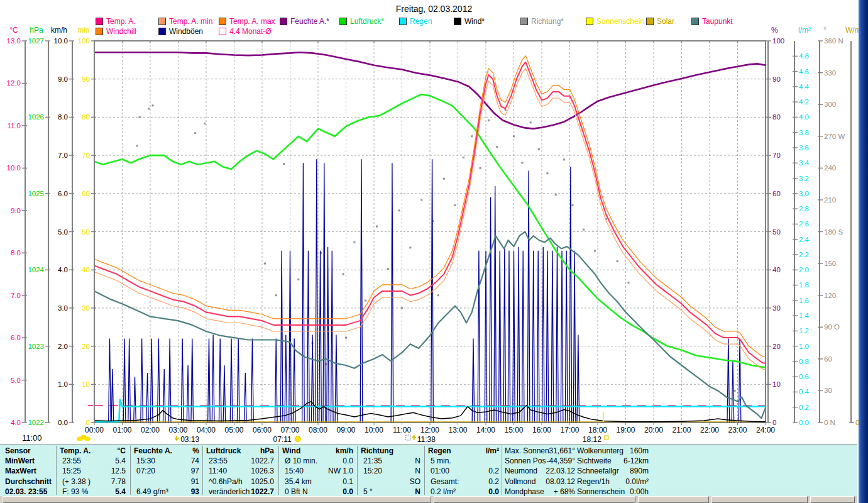 The width and height of the screenshot is (868, 503). I want to click on axis-tick-label: 6.0, so click(63, 194).